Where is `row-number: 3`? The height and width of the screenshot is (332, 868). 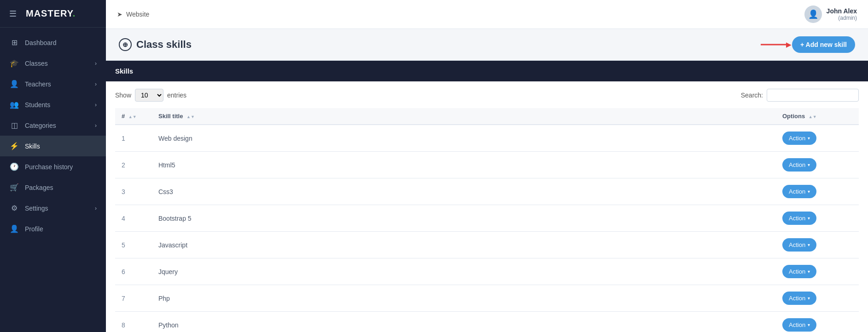 row-number: 3 is located at coordinates (134, 192).